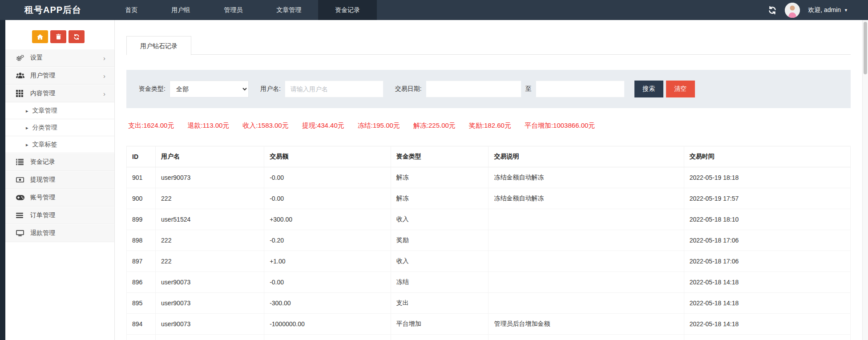 The width and height of the screenshot is (868, 340). What do you see at coordinates (270, 89) in the screenshot?
I see `username-label: 用户名:` at bounding box center [270, 89].